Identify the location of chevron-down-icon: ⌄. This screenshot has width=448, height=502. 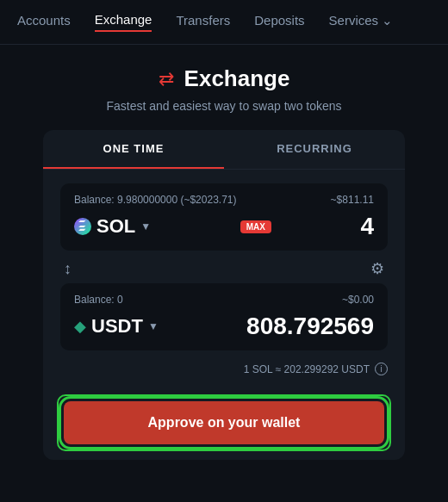
(388, 21).